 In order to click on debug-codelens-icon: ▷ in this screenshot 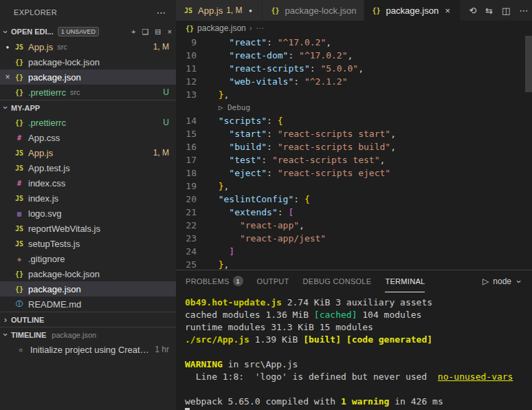, I will do `click(221, 107)`.